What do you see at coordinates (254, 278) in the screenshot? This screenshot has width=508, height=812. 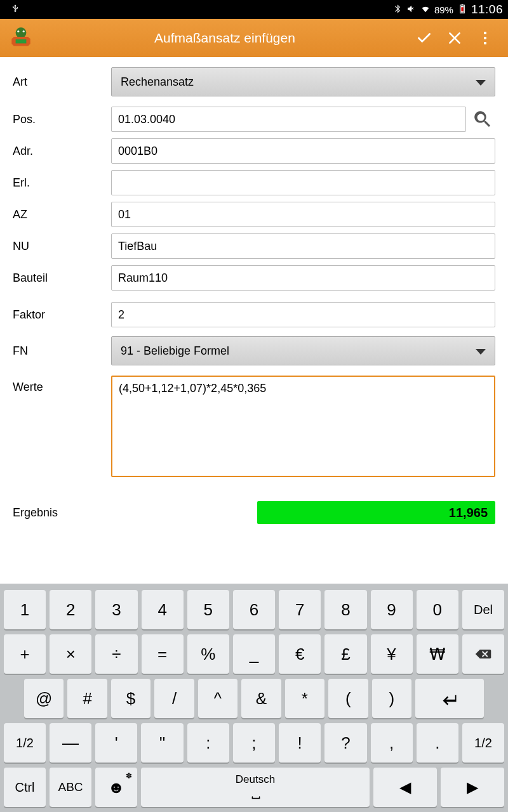 I see `row-bauteil: Bauteil` at bounding box center [254, 278].